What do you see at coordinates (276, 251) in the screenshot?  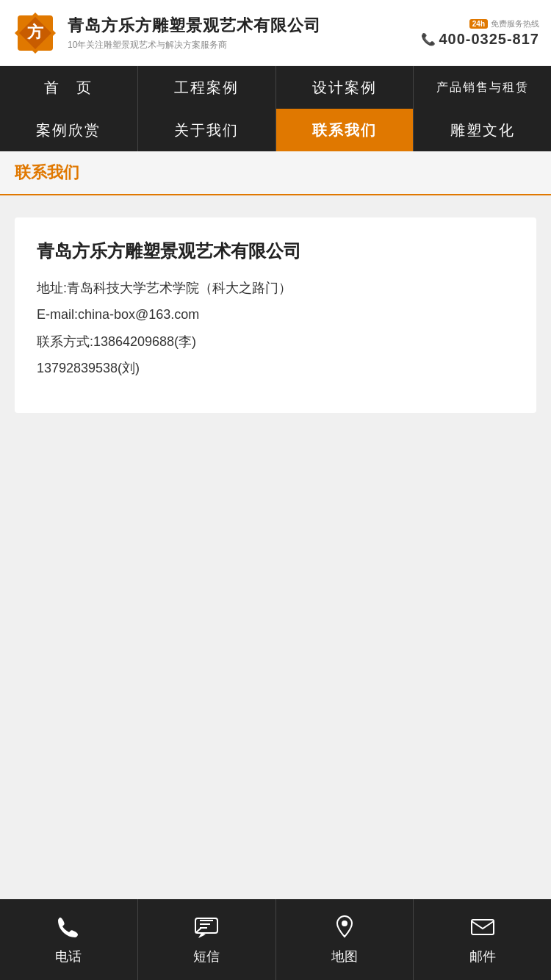 I see `contact-company-name: 青岛方乐方雕塑景观艺术有限公司` at bounding box center [276, 251].